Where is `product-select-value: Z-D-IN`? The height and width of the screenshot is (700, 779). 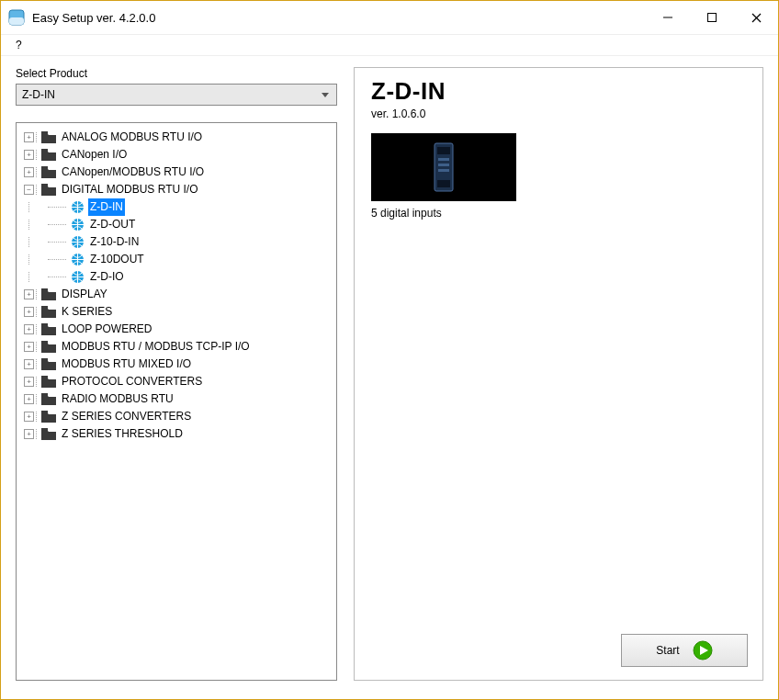 product-select-value: Z-D-IN is located at coordinates (39, 95).